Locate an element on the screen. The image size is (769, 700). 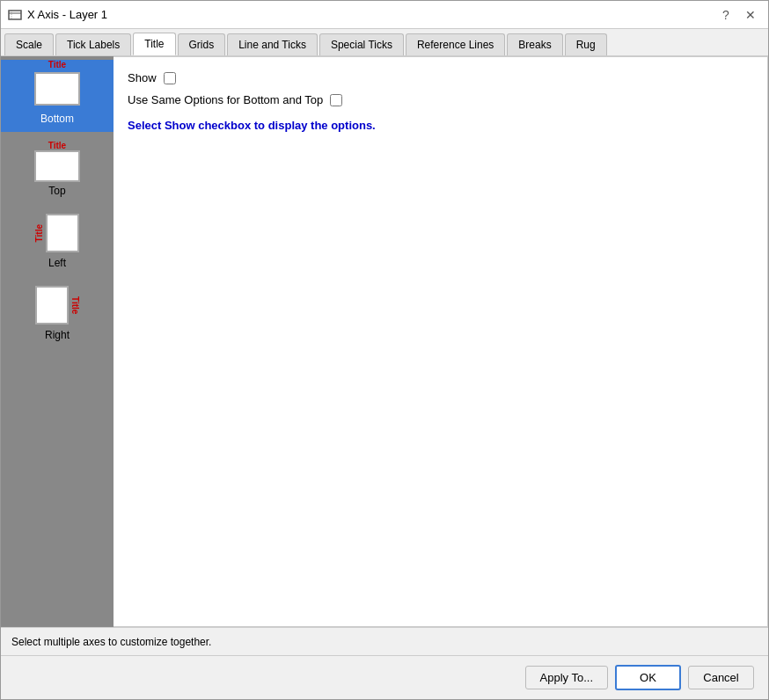
show-row: Show is located at coordinates (440, 77).